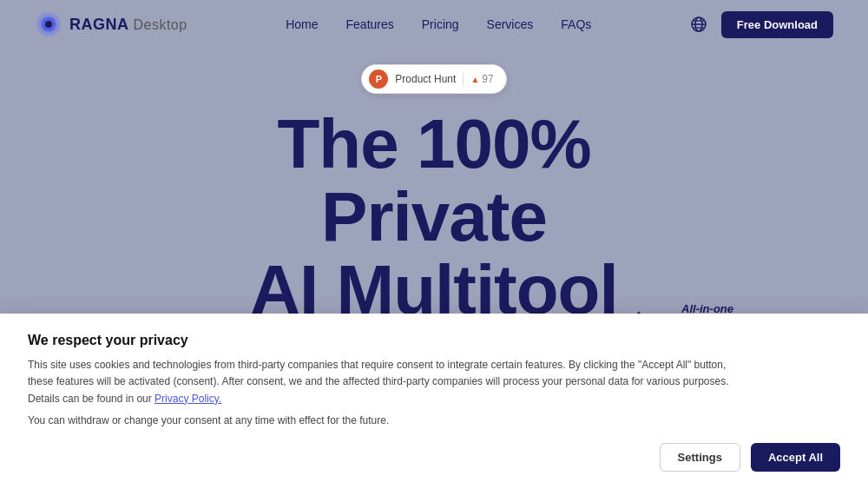 The height and width of the screenshot is (489, 868). I want to click on nav-free-download-button: Free Download, so click(778, 24).